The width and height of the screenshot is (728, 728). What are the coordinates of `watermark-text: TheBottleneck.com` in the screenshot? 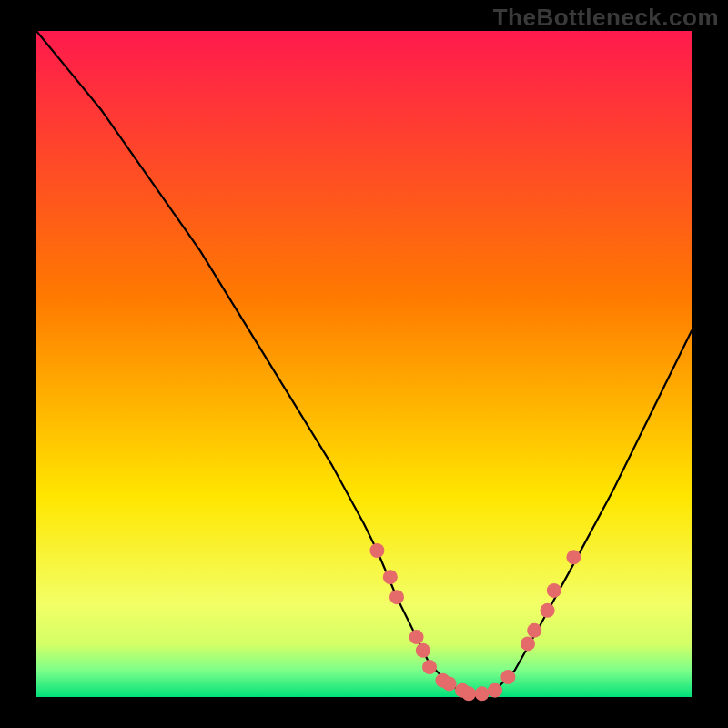 It's located at (606, 18).